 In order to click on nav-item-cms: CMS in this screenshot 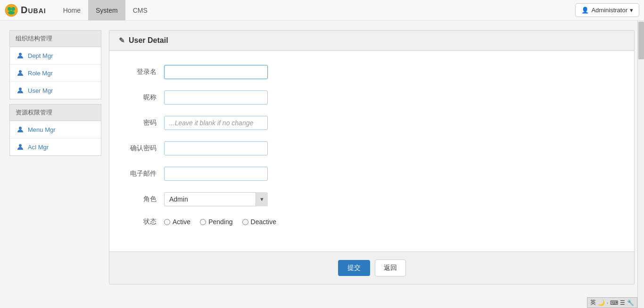, I will do `click(140, 10)`.